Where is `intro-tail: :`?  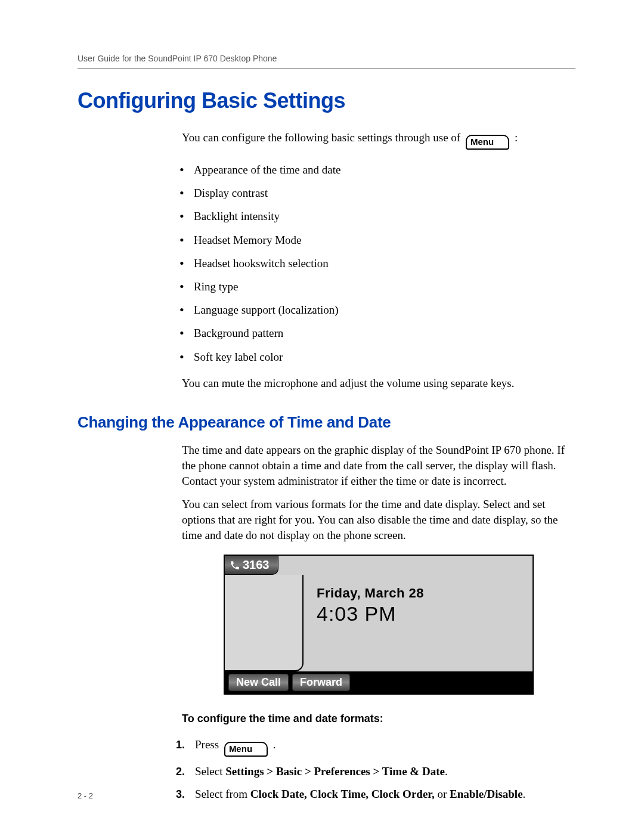
intro-tail: : is located at coordinates (515, 137).